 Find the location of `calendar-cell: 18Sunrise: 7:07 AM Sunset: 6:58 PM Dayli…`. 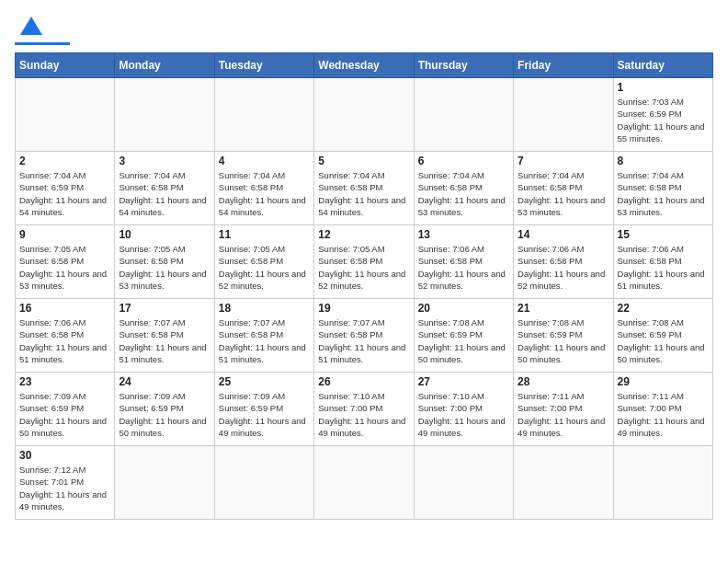

calendar-cell: 18Sunrise: 7:07 AM Sunset: 6:58 PM Dayli… is located at coordinates (264, 336).